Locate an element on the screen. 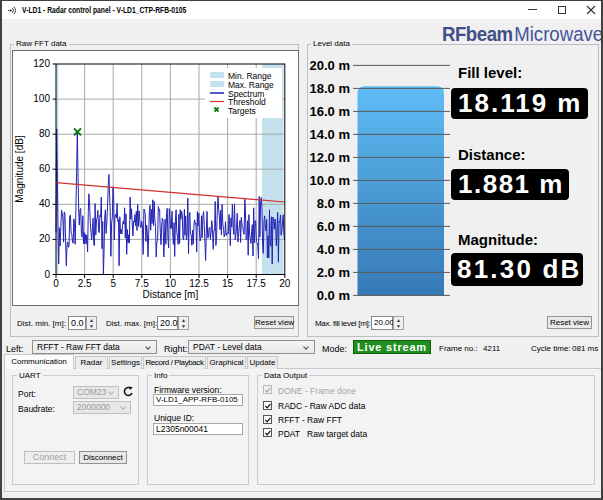 This screenshot has height=500, width=603. svg-text: 7.5 is located at coordinates (142, 284).